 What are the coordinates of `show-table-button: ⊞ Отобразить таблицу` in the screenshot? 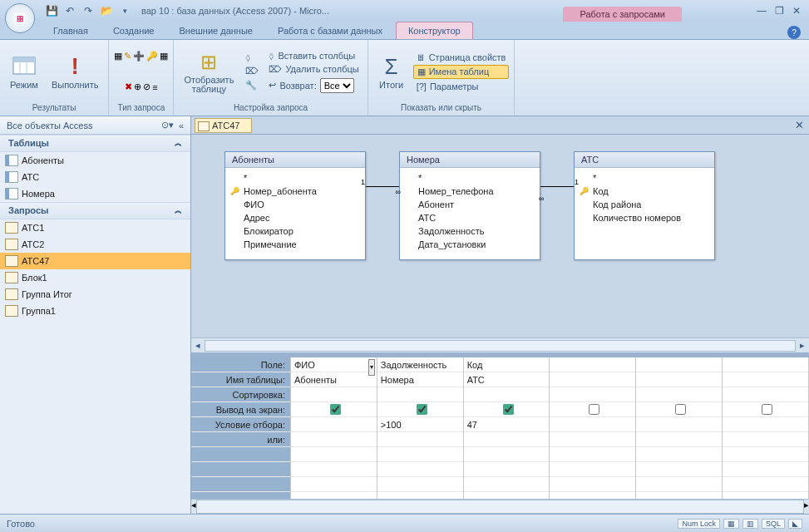 It's located at (209, 71).